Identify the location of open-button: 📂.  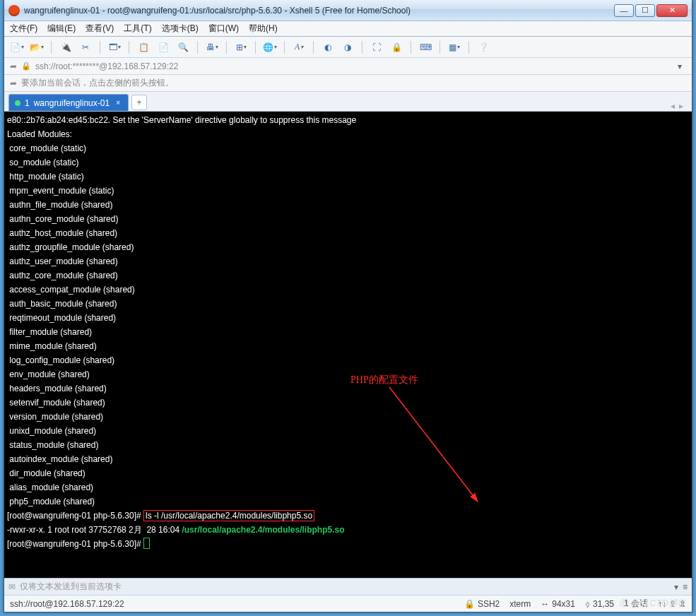
(37, 47).